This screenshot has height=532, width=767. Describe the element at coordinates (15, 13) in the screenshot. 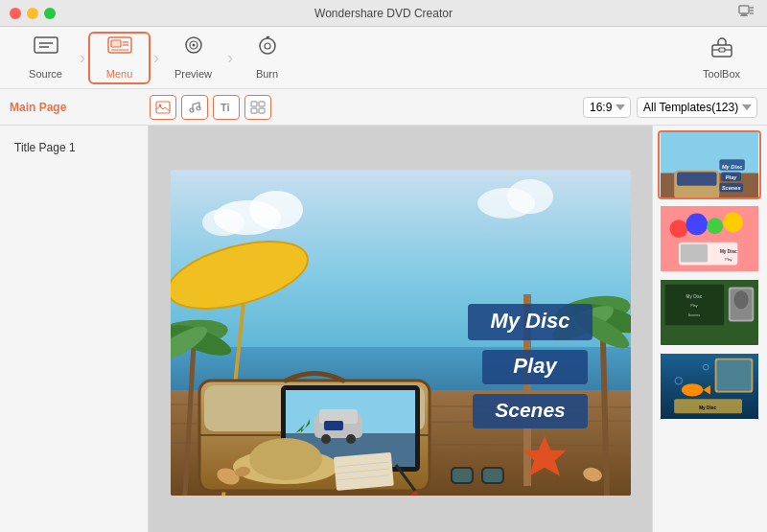

I see `close-button` at that location.